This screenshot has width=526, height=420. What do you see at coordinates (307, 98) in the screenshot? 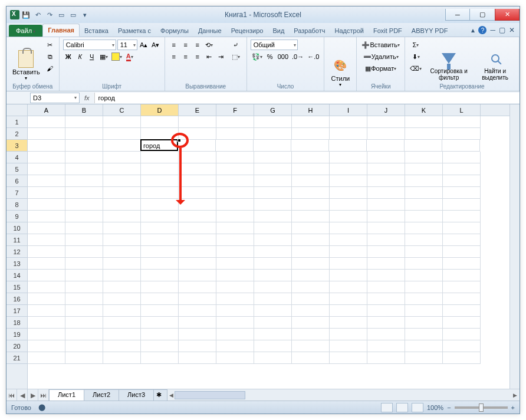
I see `formula-input: город` at bounding box center [307, 98].